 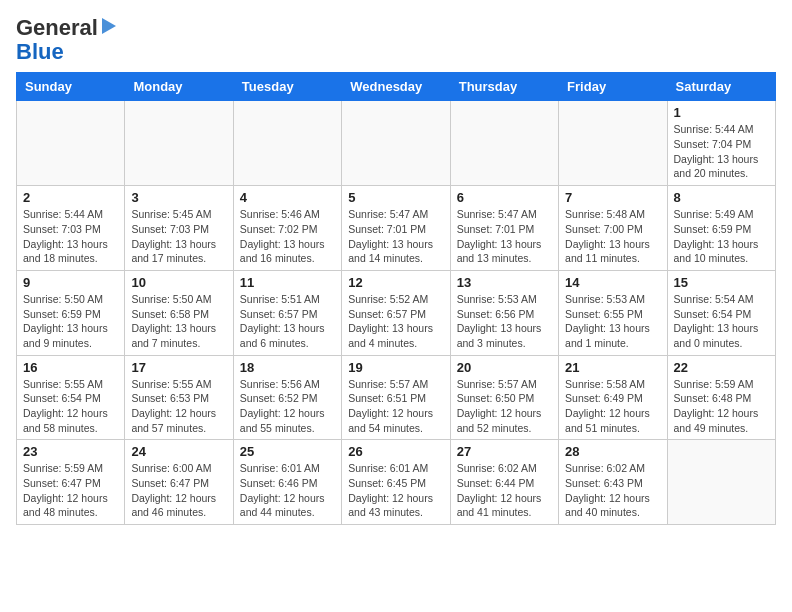 I want to click on day-info: Sunrise: 6:00 AM Sunset: 6:47 PM Dayligh…, so click(x=178, y=490).